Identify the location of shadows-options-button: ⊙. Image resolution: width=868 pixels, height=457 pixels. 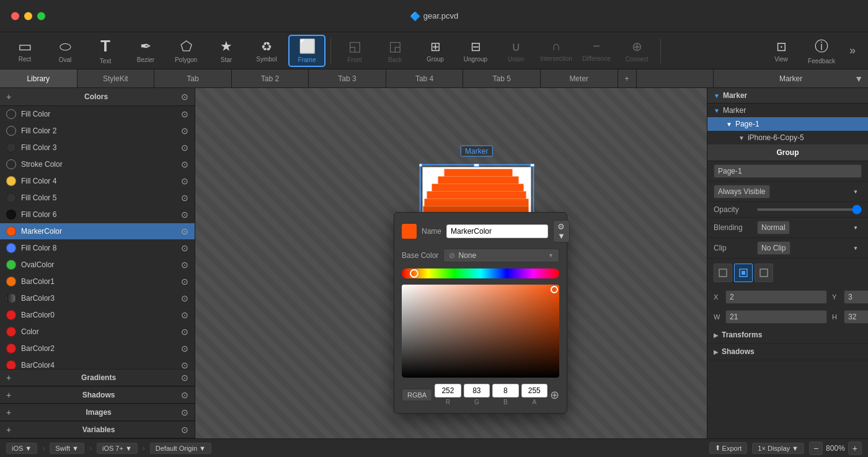
(185, 395).